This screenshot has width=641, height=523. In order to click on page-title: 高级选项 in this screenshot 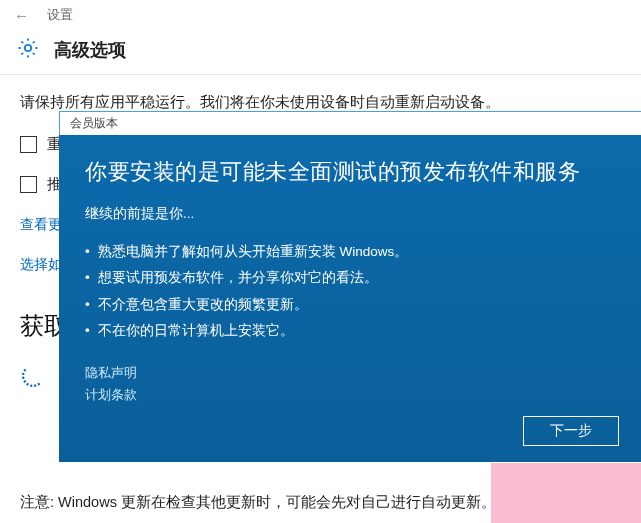, I will do `click(90, 50)`.